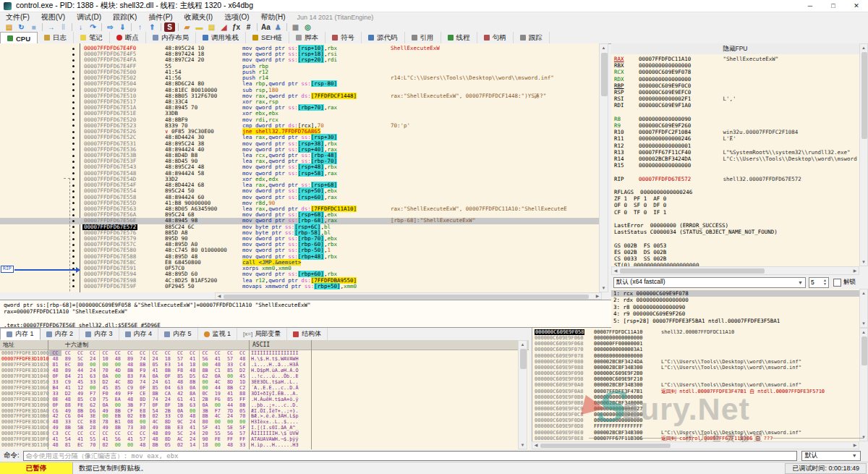 Image resolution: width=868 pixels, height=474 pixels. Describe the element at coordinates (123, 27) in the screenshot. I see `animate-over-icon: ⇓` at that location.